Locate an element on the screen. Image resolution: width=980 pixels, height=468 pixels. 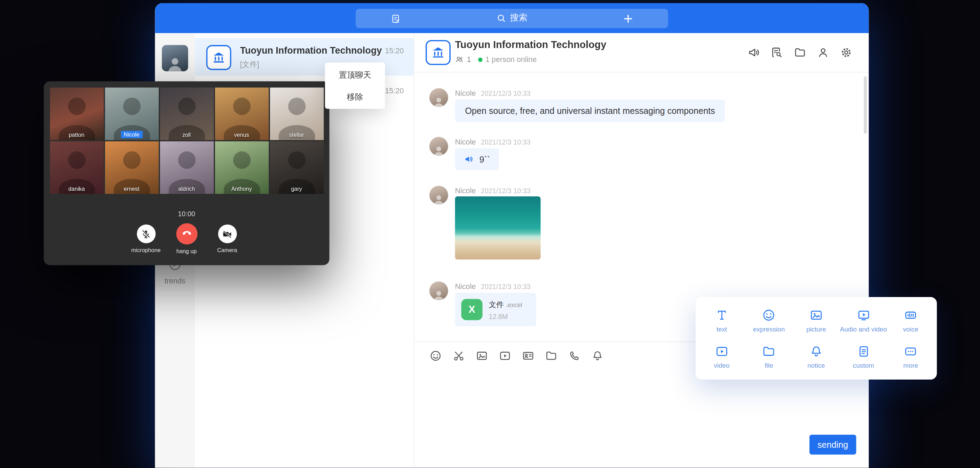
feature-item-more: more is located at coordinates (911, 356).